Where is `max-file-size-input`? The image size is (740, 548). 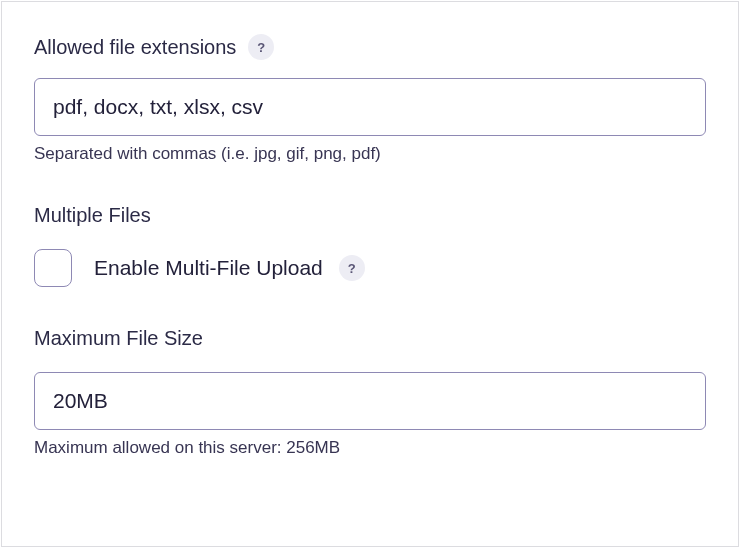 max-file-size-input is located at coordinates (370, 401).